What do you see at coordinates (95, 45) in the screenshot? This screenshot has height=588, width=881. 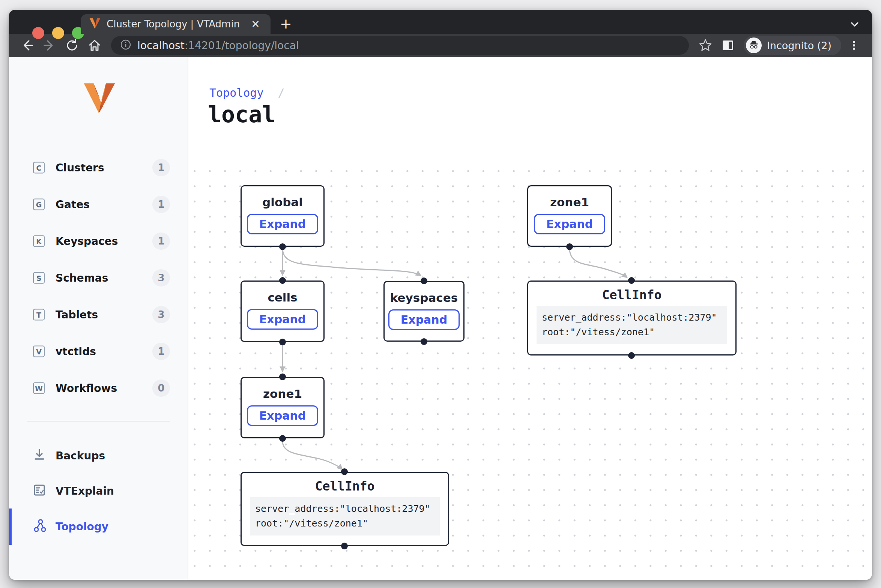 I see `home-icon` at bounding box center [95, 45].